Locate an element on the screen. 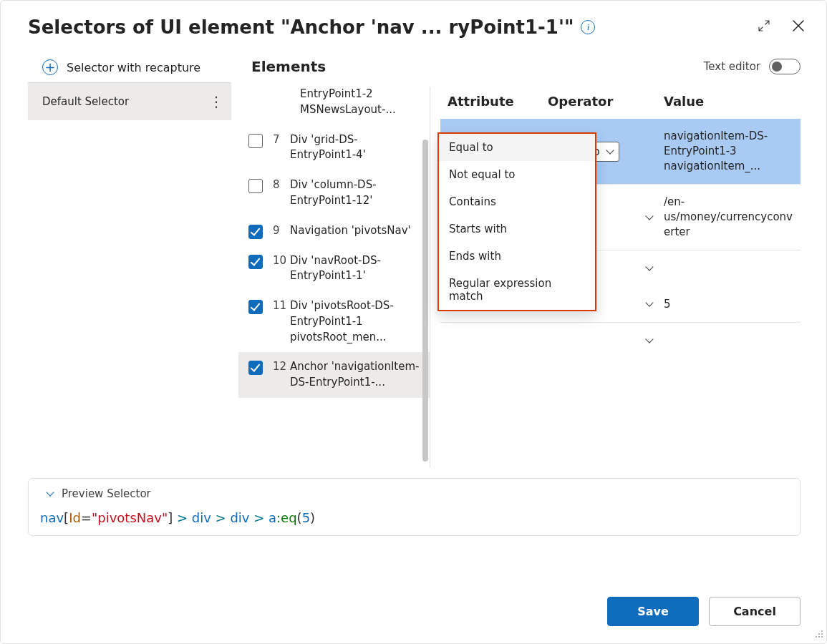 The height and width of the screenshot is (644, 827). col-header-value: Value is located at coordinates (732, 102).